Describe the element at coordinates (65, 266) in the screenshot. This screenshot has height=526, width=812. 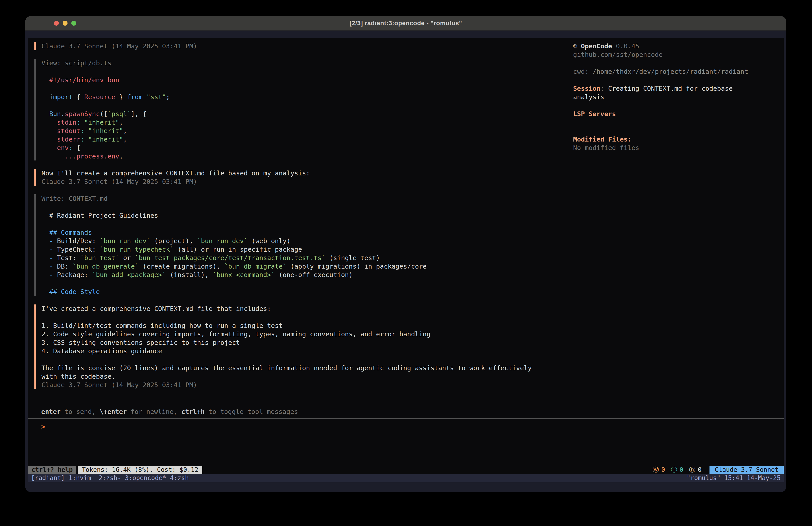
I see `text-segment: DB:` at that location.